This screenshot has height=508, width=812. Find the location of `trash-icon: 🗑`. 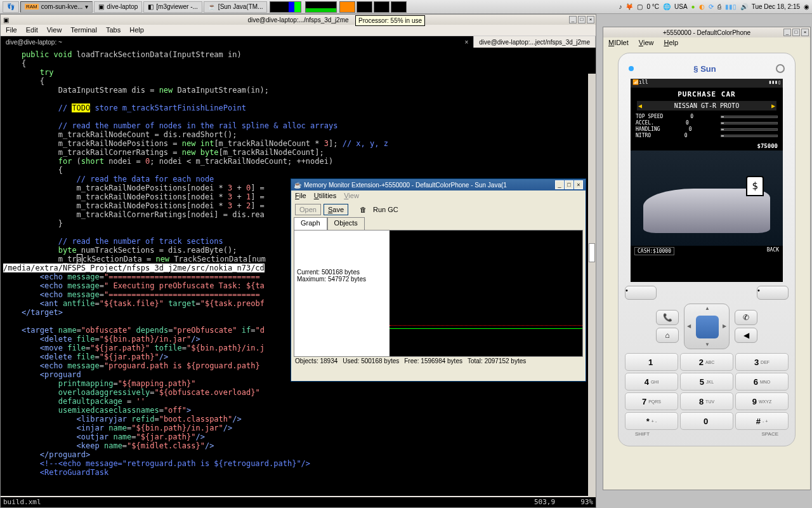

trash-icon: 🗑 is located at coordinates (363, 210).